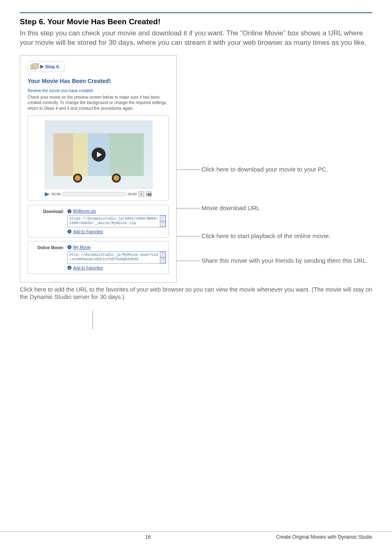 Image resolution: width=392 pixels, height=558 pixels. What do you see at coordinates (47, 194) in the screenshot?
I see `play-small-icon` at bounding box center [47, 194].